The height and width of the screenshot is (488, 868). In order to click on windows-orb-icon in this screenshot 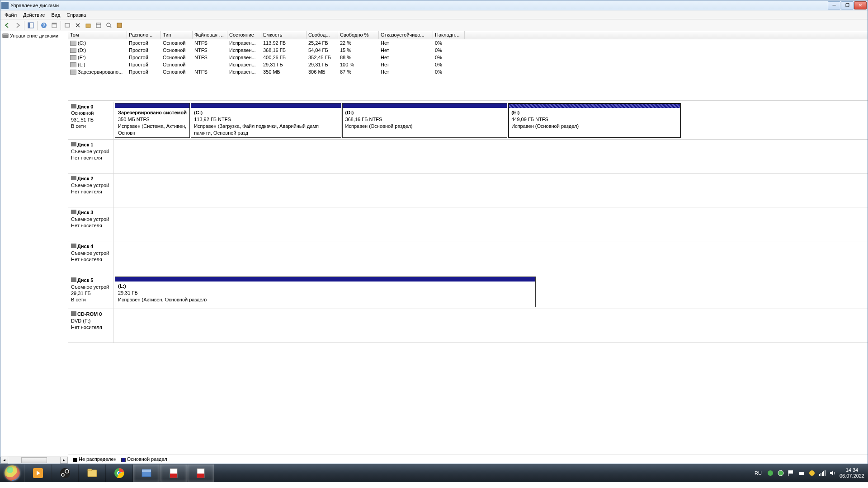, I will do `click(12, 473)`.